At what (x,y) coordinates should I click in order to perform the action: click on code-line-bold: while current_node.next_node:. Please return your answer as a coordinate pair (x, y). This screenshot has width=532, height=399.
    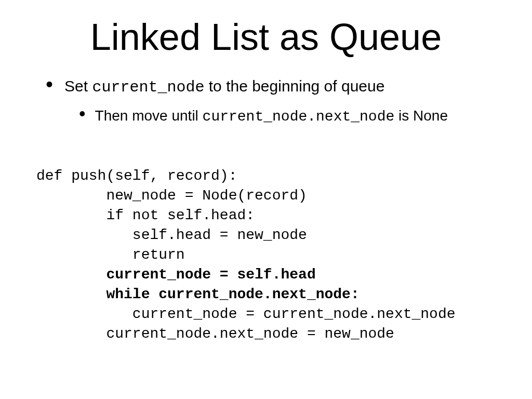
    Looking at the image, I should click on (198, 294).